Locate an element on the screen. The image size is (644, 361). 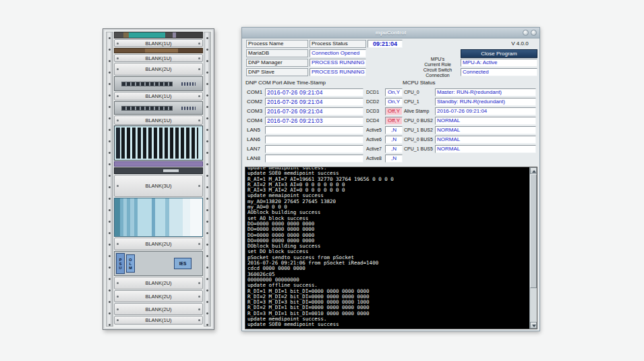
console-scrollbar is located at coordinates (533, 248).